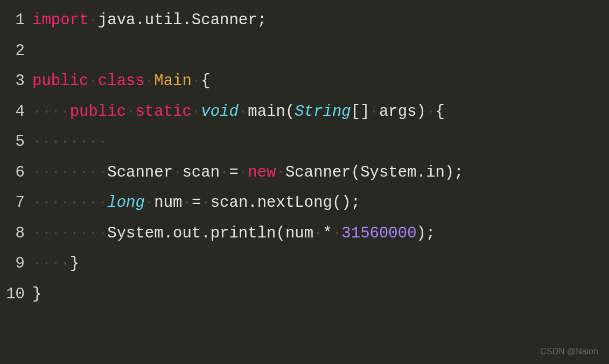 Image resolution: width=609 pixels, height=364 pixels. What do you see at coordinates (210, 234) in the screenshot?
I see `code-text: System.out.println(num` at bounding box center [210, 234].